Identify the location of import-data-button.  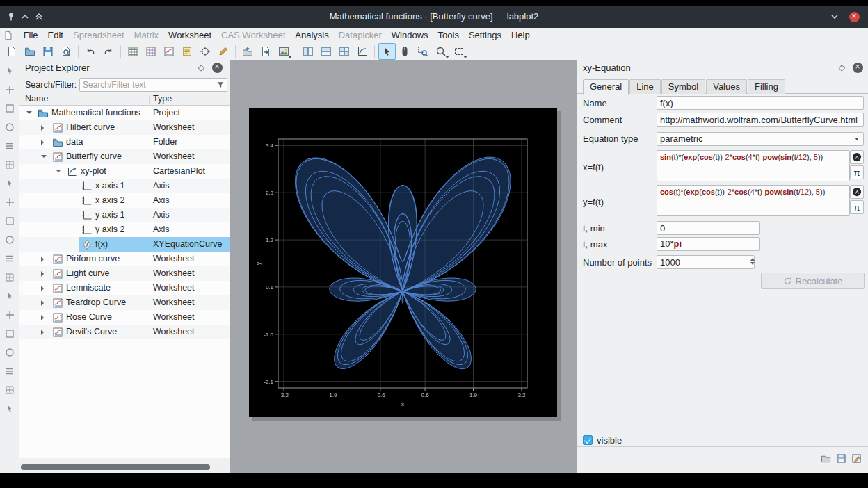
(248, 51).